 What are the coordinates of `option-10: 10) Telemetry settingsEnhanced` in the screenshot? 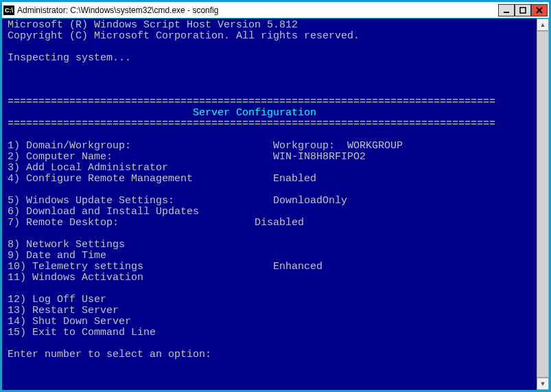 It's located at (165, 266).